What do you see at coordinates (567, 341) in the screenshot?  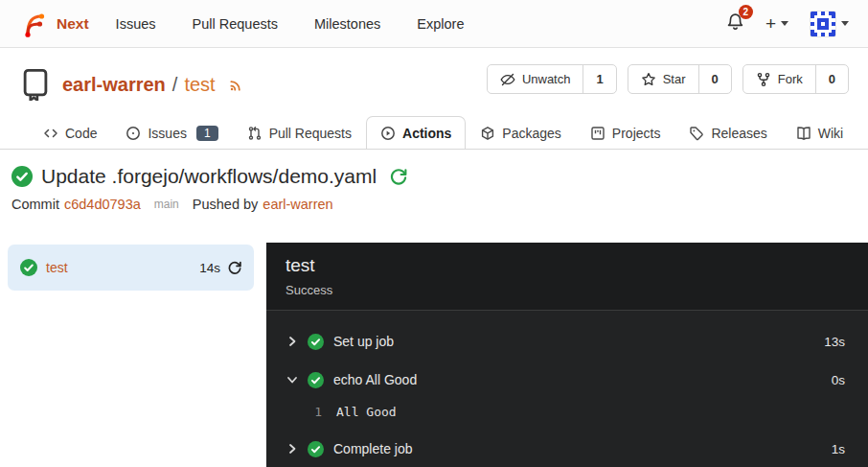 I see `step-row-set-up-job: Set up job 13s` at bounding box center [567, 341].